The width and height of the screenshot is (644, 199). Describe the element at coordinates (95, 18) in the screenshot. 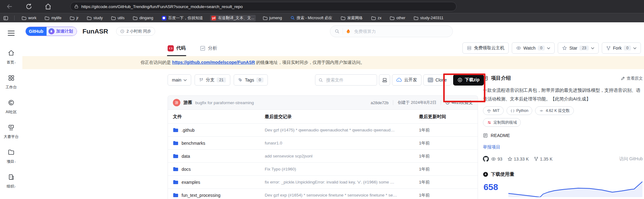

I see `bookmark-study: study` at that location.